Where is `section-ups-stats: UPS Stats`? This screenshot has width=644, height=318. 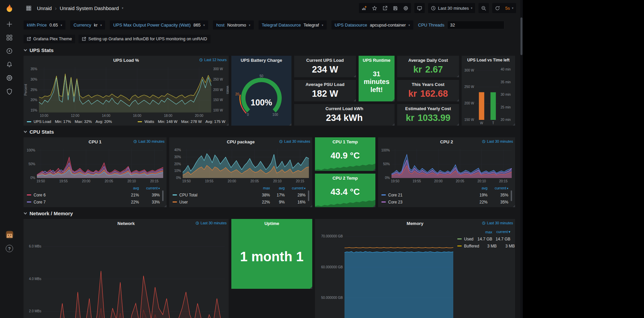
section-ups-stats: UPS Stats is located at coordinates (269, 50).